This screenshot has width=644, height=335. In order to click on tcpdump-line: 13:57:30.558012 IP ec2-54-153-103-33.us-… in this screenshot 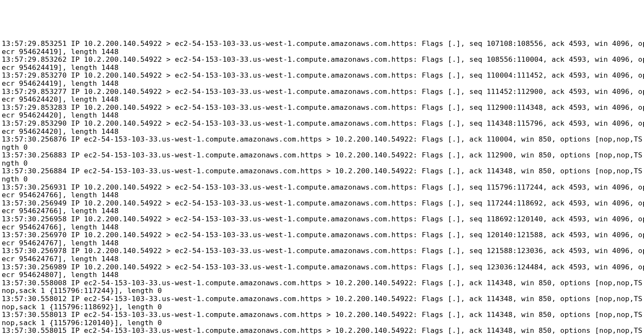, I will do `click(323, 299)`.